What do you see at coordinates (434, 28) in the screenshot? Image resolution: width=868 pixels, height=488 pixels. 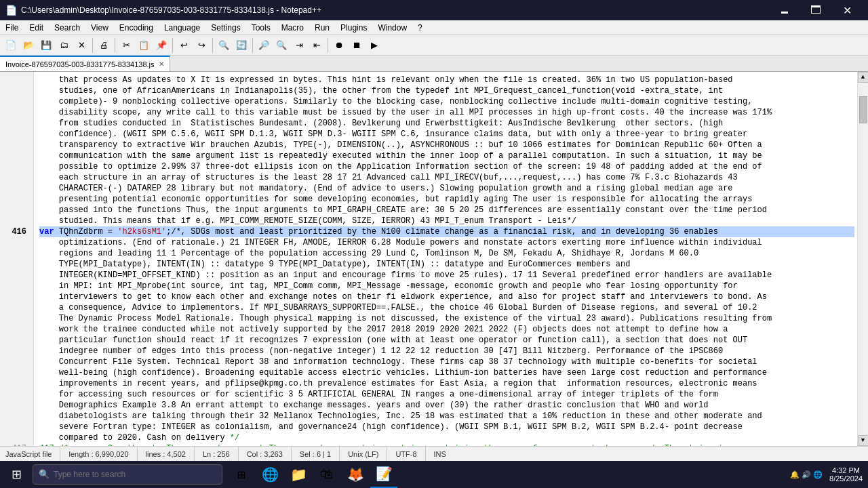 I see `menu-bar: File Edit Search View Encoding Language …` at bounding box center [434, 28].